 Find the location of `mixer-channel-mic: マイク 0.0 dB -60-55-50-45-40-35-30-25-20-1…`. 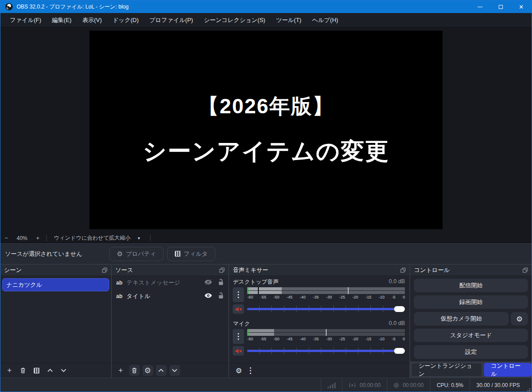

mixer-channel-mic: マイク 0.0 dB -60-55-50-45-40-35-30-25-20-1… is located at coordinates (319, 337).